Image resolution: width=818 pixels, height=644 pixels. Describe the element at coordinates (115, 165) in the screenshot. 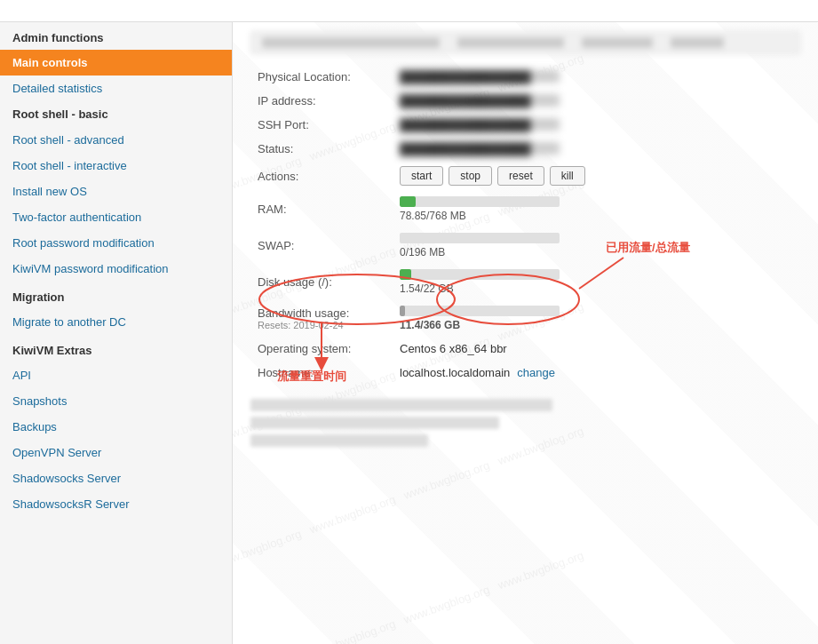

I see `sidebar-item-root-shell---interactive: Root shell - interactive` at that location.